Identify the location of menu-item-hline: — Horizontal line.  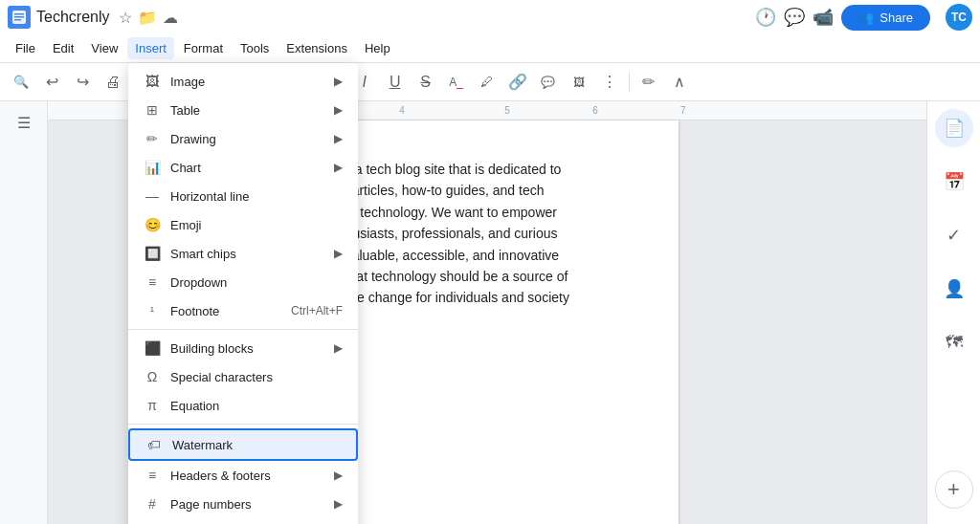
(243, 196).